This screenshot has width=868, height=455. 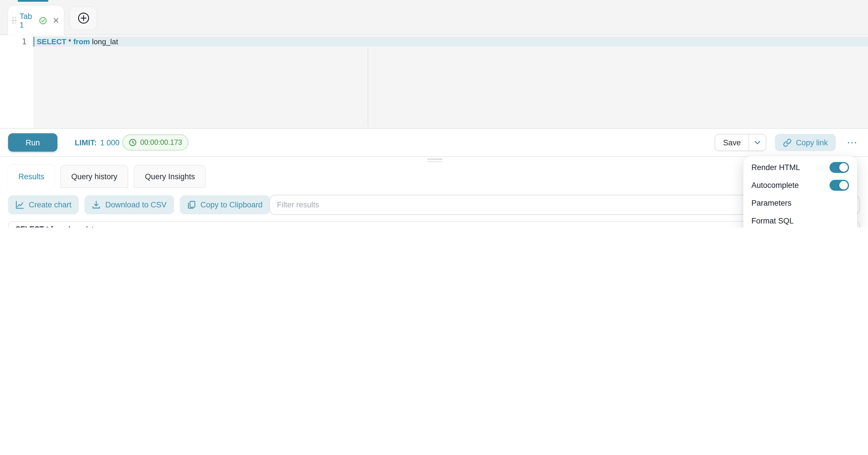 What do you see at coordinates (17, 82) in the screenshot?
I see `editor-gutter: 1` at bounding box center [17, 82].